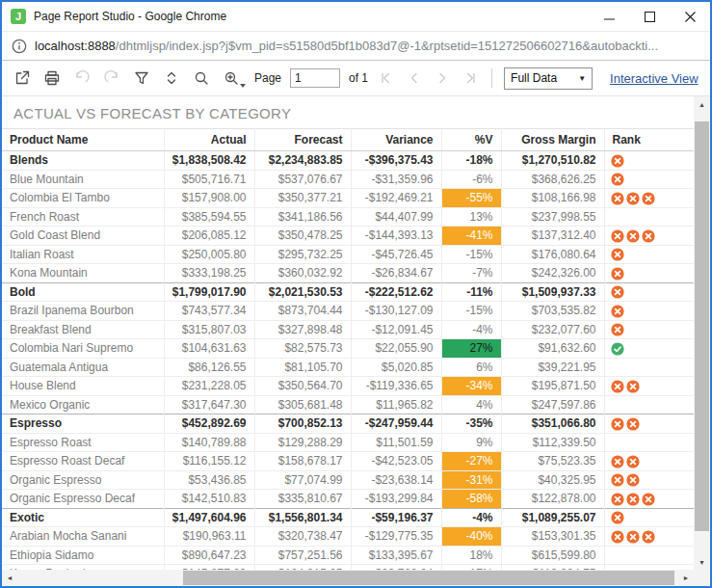 The height and width of the screenshot is (588, 712). What do you see at coordinates (22, 78) in the screenshot?
I see `export-button` at bounding box center [22, 78].